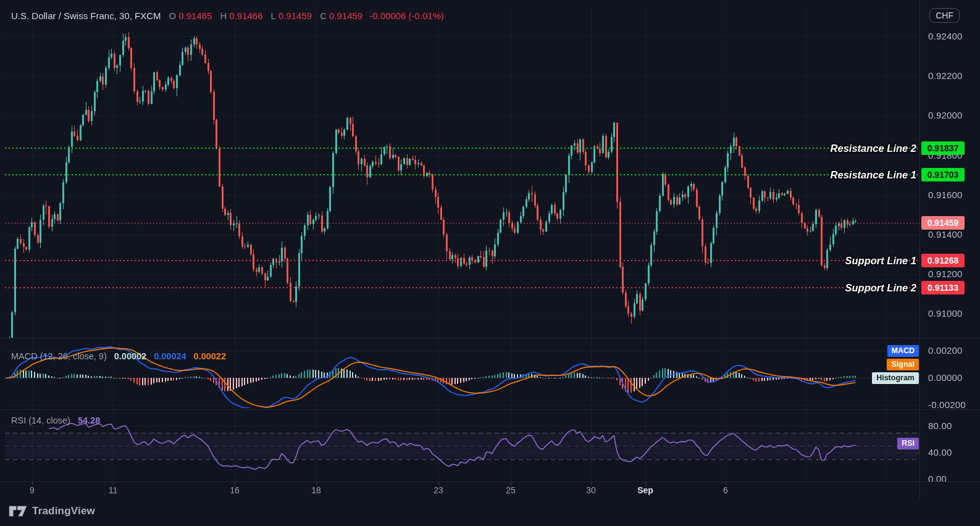 This screenshot has height=526, width=980. What do you see at coordinates (227, 16) in the screenshot?
I see `symbol-legend: U.S. Dollar / Swiss Franc, 30, FXCM O 0.…` at bounding box center [227, 16].